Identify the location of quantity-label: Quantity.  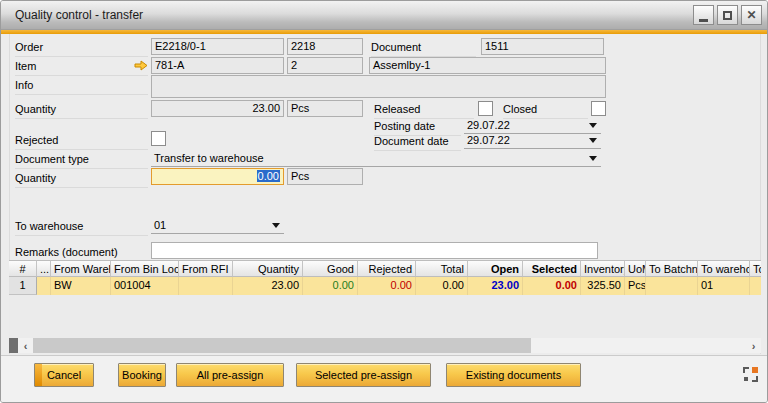
(82, 110).